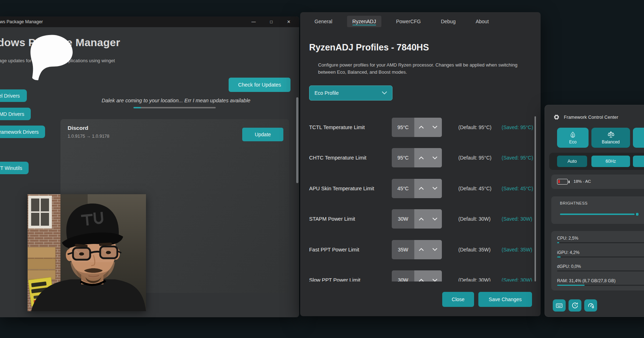 The image size is (644, 338). I want to click on saved-value: (Saved: 30W), so click(517, 219).